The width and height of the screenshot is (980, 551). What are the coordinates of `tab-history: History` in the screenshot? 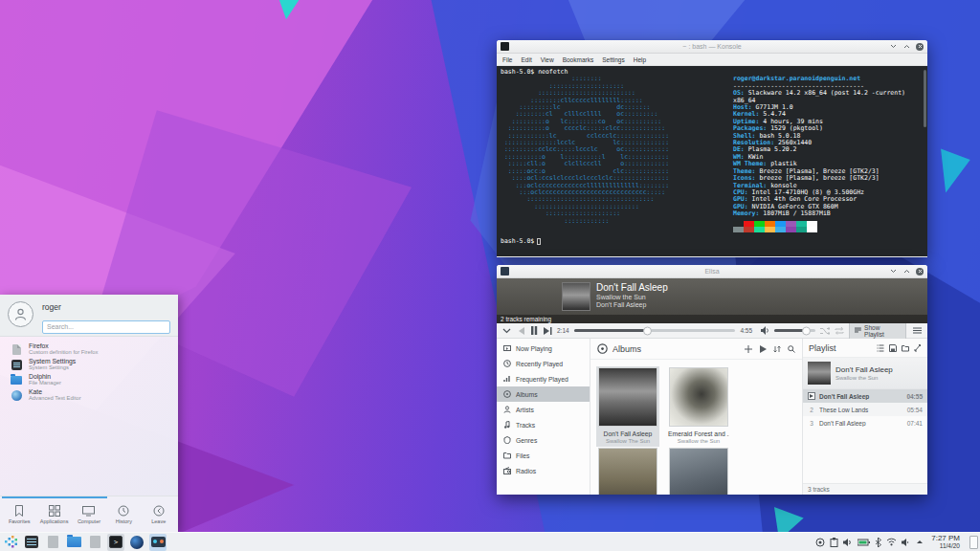 It's located at (123, 515).